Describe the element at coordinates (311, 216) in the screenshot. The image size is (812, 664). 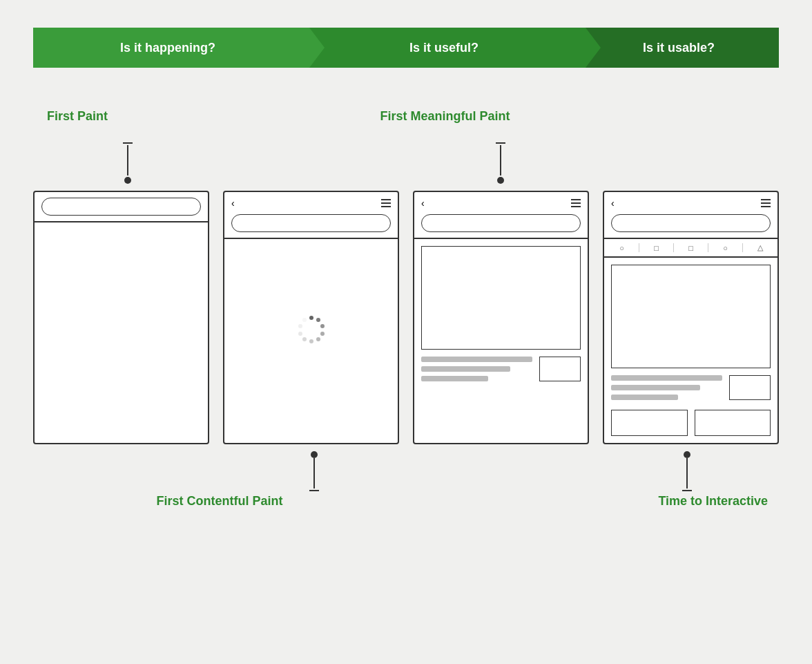
I see `phone2-header: ‹` at that location.